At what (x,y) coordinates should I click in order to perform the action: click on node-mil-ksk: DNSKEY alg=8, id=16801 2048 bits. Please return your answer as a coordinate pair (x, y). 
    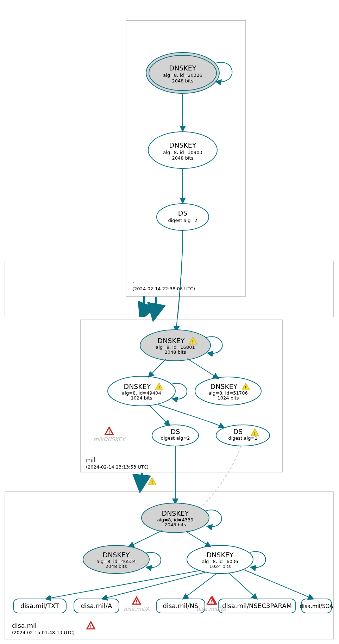
    Looking at the image, I should click on (175, 345).